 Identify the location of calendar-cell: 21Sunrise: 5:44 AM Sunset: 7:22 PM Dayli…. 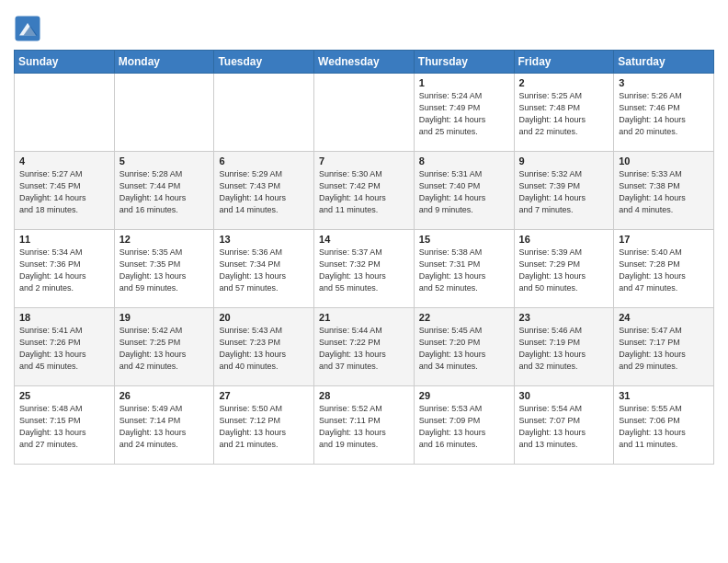
(364, 348).